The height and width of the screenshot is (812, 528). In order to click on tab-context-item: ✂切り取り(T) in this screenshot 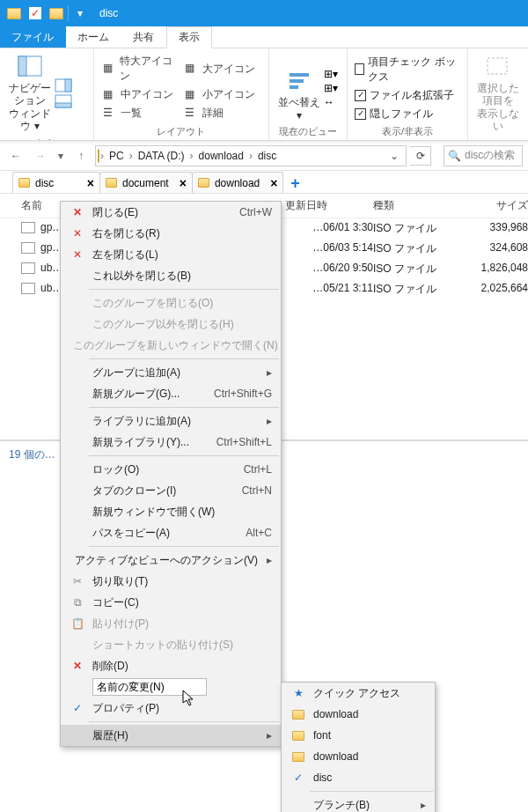, I will do `click(171, 581)`.